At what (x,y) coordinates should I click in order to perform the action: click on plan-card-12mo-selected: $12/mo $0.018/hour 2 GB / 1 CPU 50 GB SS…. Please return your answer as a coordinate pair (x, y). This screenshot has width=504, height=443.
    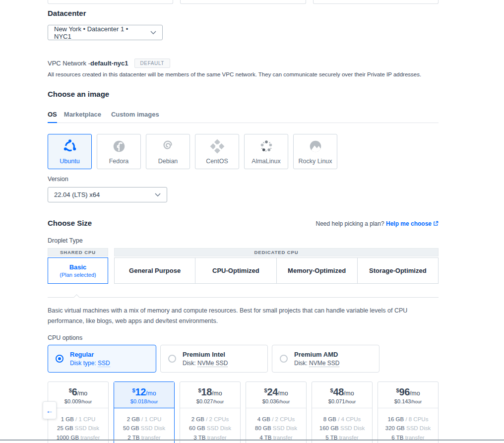
    Looking at the image, I should click on (144, 412).